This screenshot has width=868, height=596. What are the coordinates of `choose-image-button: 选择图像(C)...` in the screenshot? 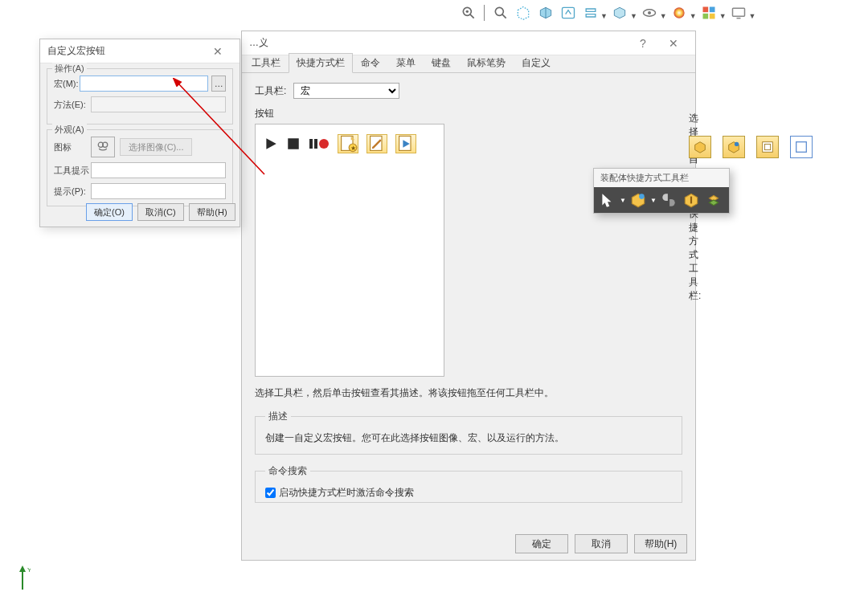 It's located at (156, 147).